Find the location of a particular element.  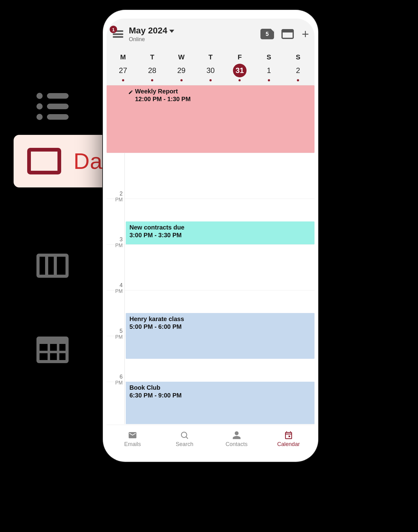

inbox-count-chip: 5 is located at coordinates (267, 34).